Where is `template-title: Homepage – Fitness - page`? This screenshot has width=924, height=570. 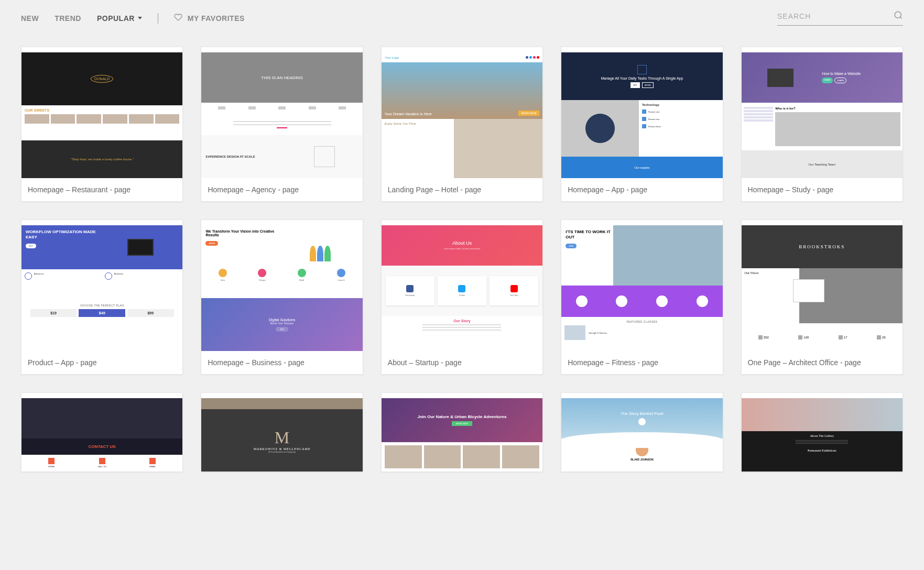 template-title: Homepage – Fitness - page is located at coordinates (642, 363).